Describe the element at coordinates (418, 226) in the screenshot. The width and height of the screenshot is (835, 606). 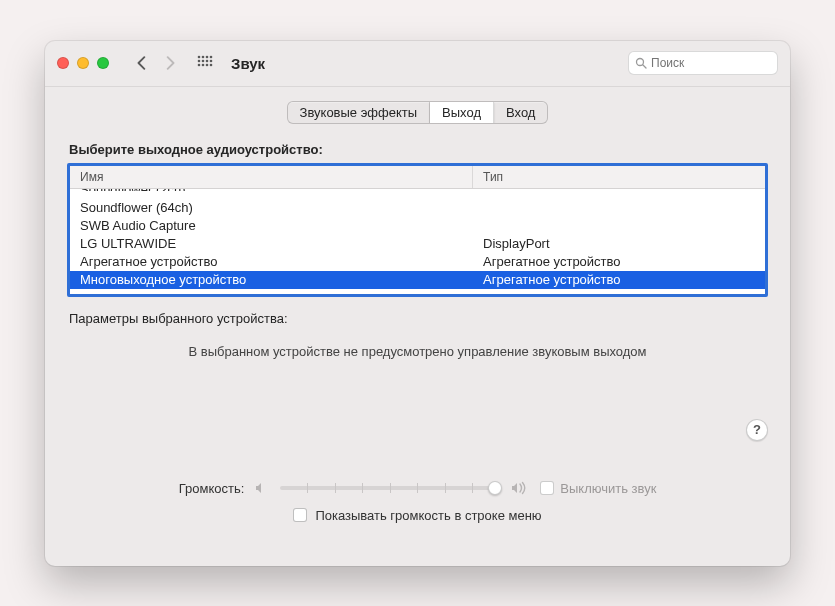
I see `table-row: SWB Audio Capture` at that location.